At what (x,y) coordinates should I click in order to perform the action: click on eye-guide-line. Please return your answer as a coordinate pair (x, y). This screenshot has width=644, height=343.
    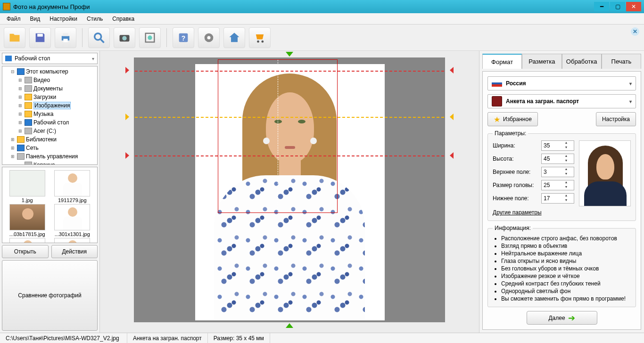
    Looking at the image, I should click on (289, 117).